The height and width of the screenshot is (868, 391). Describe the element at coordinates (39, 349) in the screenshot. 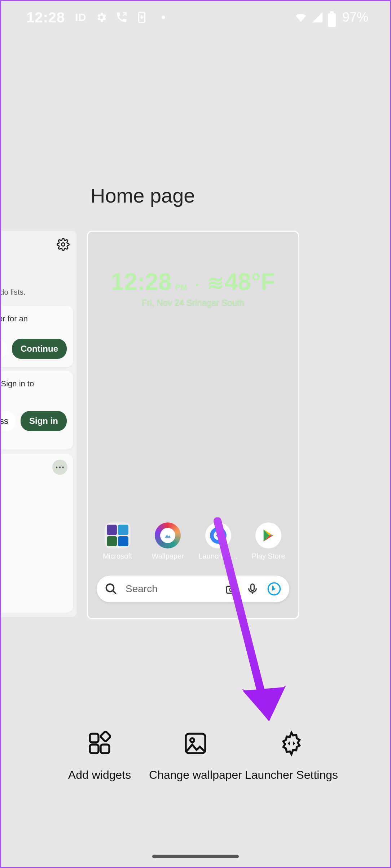

I see `continue-button: Continue` at that location.